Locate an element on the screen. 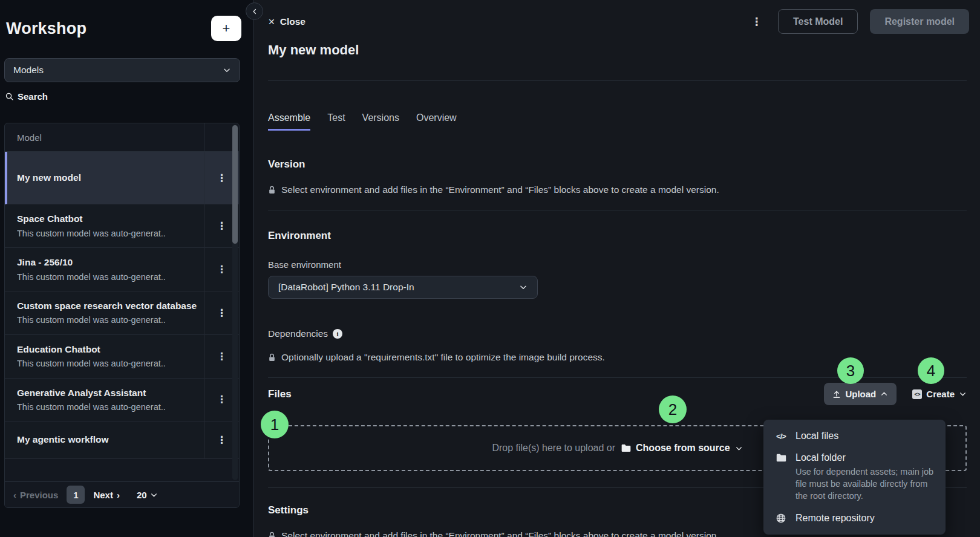  annotation-badge-3: 3 is located at coordinates (851, 371).